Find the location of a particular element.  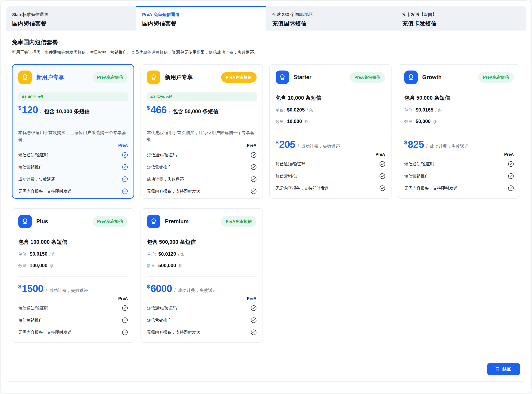

plan-name: Growth is located at coordinates (432, 77).